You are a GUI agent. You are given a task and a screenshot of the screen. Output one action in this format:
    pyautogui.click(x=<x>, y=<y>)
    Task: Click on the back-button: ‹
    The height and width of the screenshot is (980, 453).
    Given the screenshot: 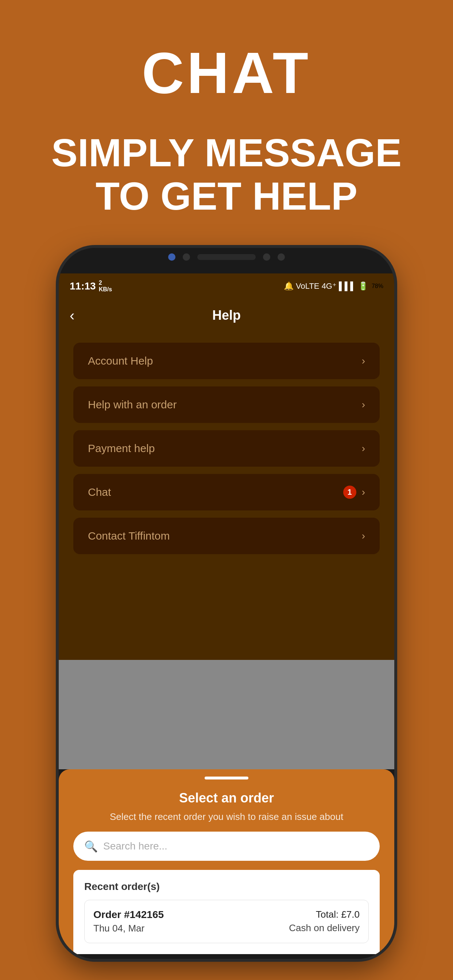 What is the action you would take?
    pyautogui.click(x=72, y=316)
    